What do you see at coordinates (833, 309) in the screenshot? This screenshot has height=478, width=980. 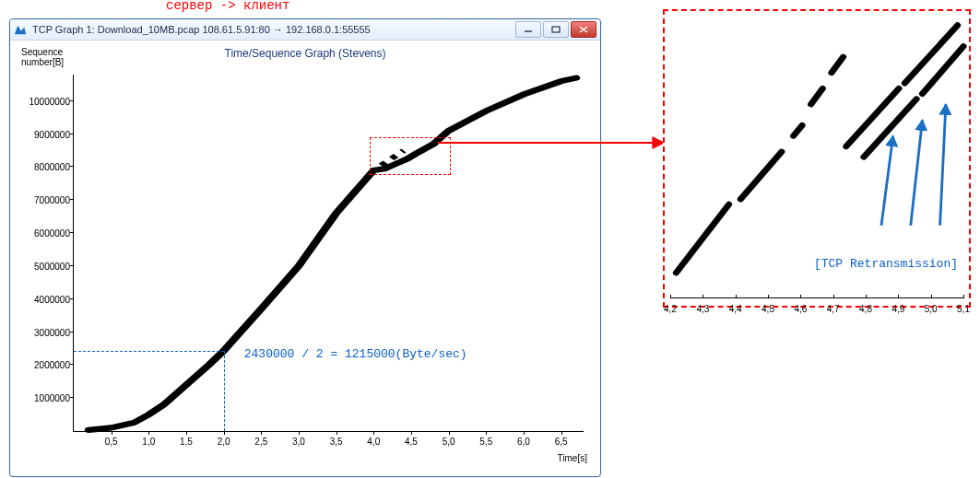 I see `zoom-tick-label: 4,7` at bounding box center [833, 309].